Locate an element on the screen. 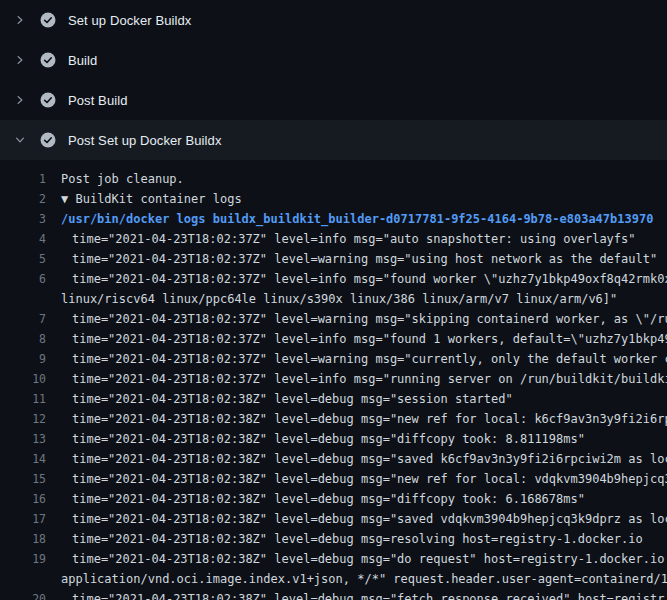 This screenshot has width=667, height=600. log-line-number: 6 is located at coordinates (23, 279).